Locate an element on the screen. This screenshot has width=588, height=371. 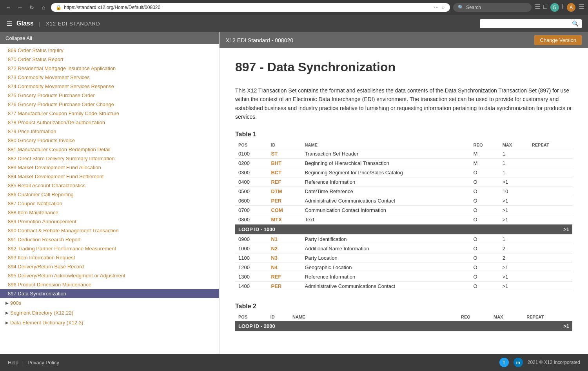
cell-id: N4 is located at coordinates (285, 267).